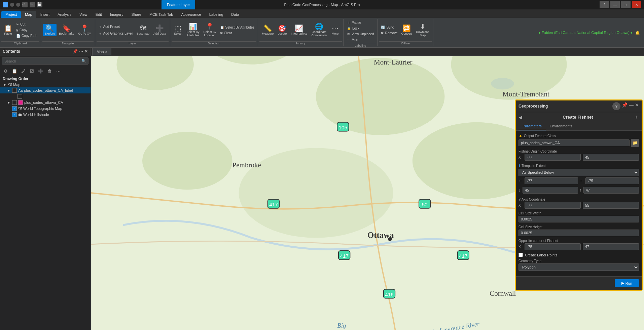 The height and width of the screenshot is (330, 644). Describe the element at coordinates (58, 71) in the screenshot. I see `options-icon: ⋯` at that location.